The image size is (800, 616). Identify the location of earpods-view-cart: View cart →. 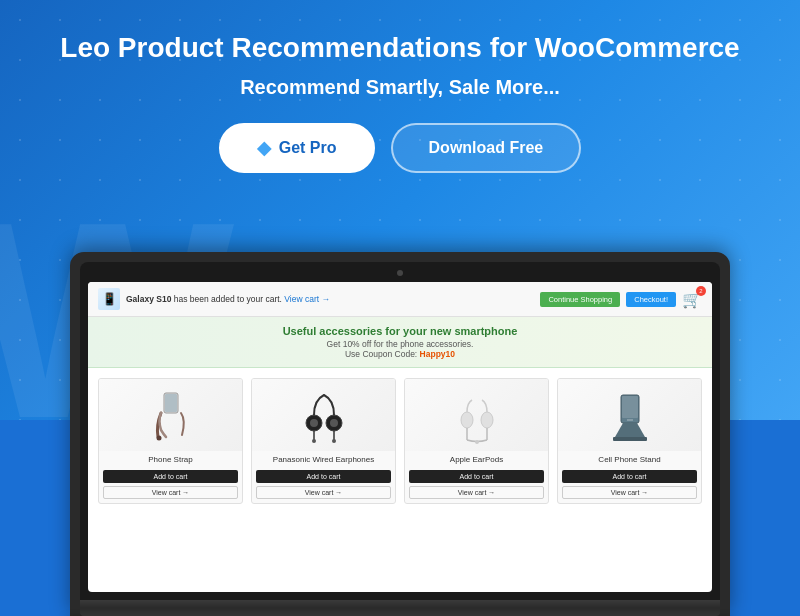
(476, 492).